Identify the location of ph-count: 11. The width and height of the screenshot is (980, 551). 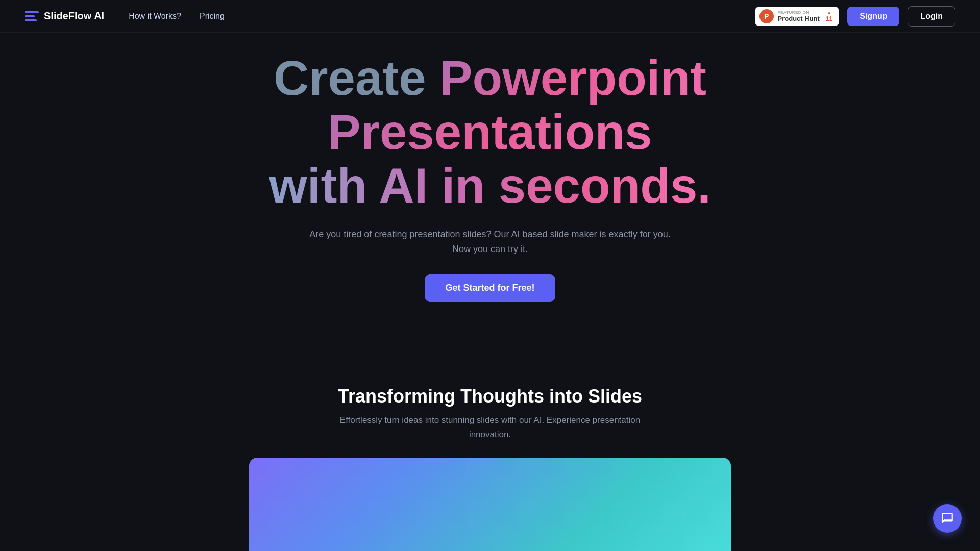
(829, 19).